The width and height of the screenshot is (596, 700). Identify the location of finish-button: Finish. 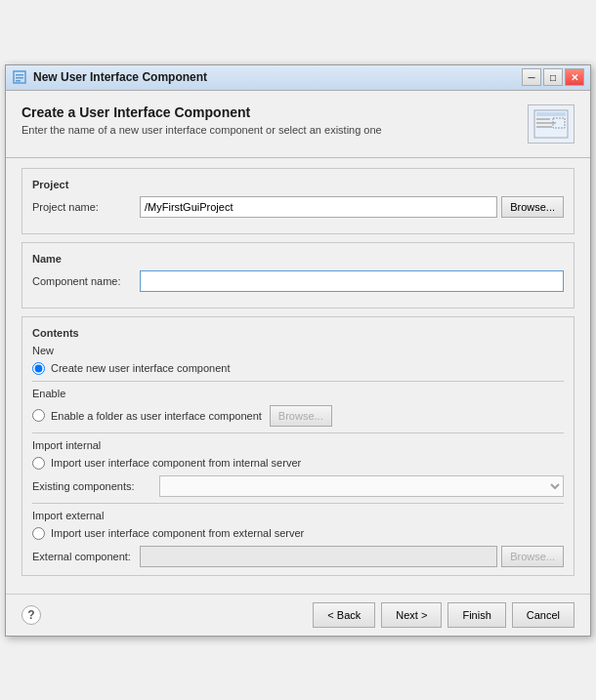
(477, 615).